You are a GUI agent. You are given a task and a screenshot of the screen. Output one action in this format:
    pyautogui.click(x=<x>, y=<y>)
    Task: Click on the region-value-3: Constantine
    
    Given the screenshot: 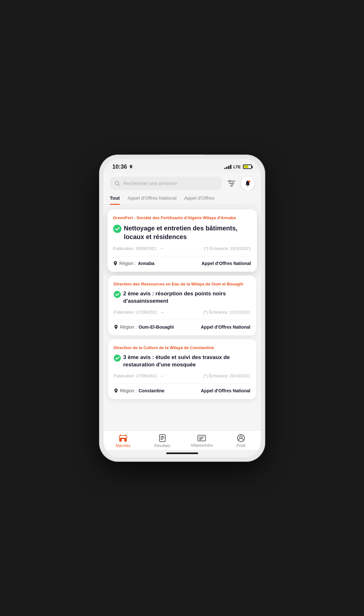 What is the action you would take?
    pyautogui.click(x=151, y=391)
    